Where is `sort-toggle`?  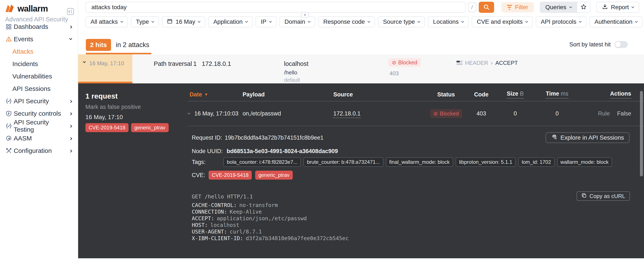
sort-toggle is located at coordinates (621, 45).